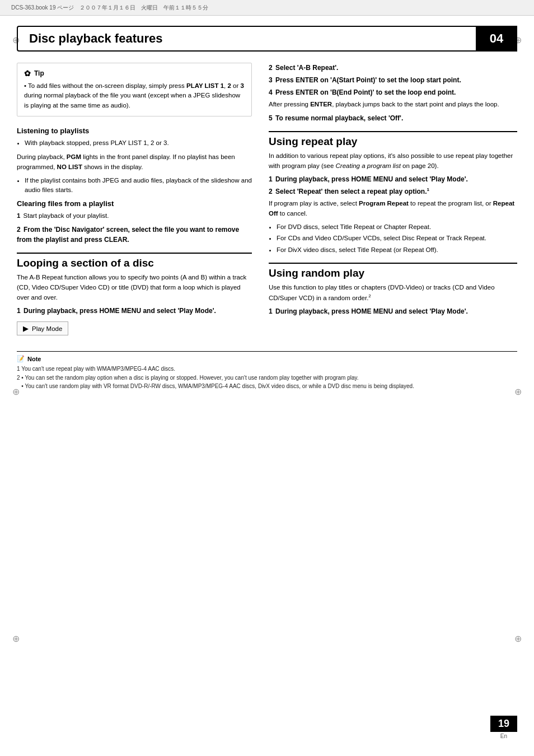 The width and height of the screenshot is (534, 756). What do you see at coordinates (134, 131) in the screenshot?
I see `listening-heading: Listening to playlists` at bounding box center [134, 131].